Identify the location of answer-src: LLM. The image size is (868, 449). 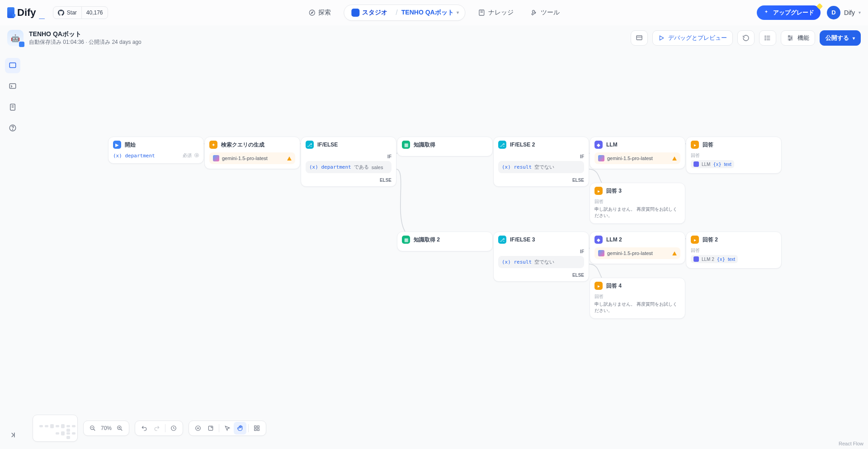
(706, 165).